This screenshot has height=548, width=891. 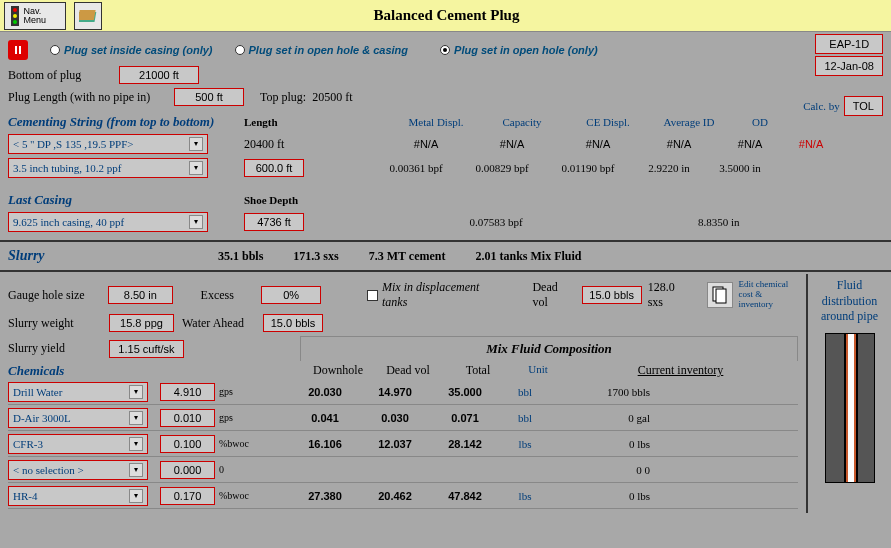 What do you see at coordinates (293, 323) in the screenshot?
I see `water-ahead-input: 15.0 bbls` at bounding box center [293, 323].